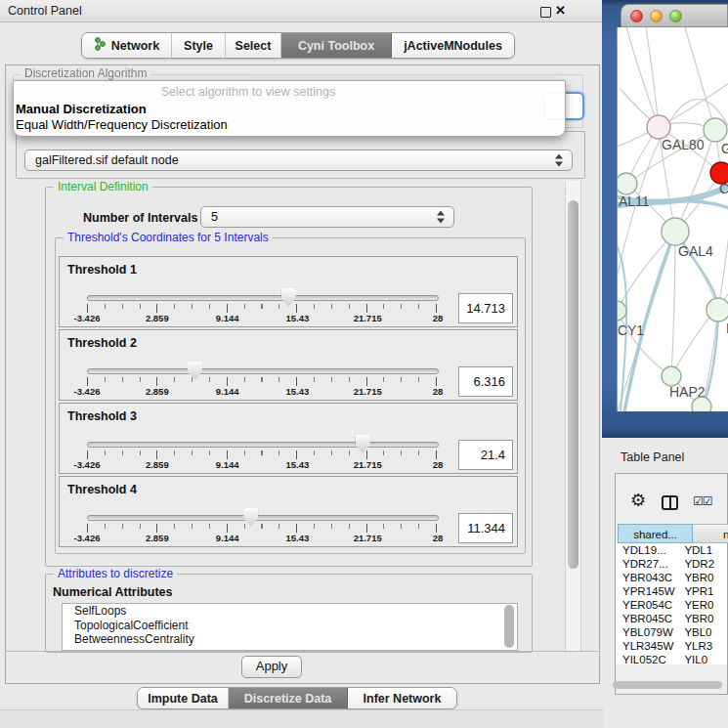  Describe the element at coordinates (486, 528) in the screenshot. I see `threshold-value-field: 11.344` at that location.